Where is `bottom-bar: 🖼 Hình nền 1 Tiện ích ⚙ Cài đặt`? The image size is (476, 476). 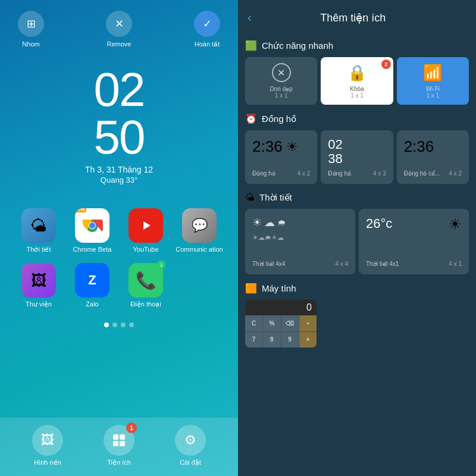
bottom-bar: 🖼 Hình nền 1 Tiện ích ⚙ Cài đặt is located at coordinates (119, 447).